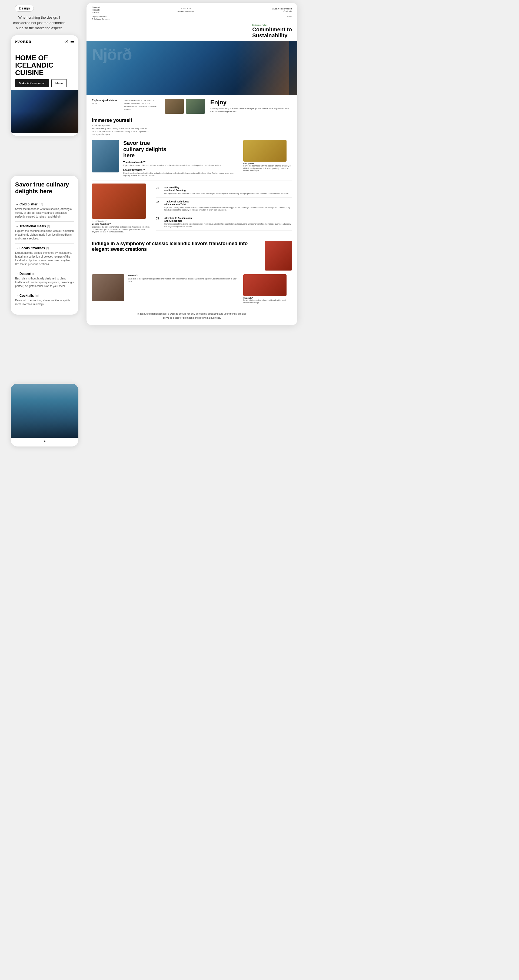 The image size is (519, 980). I want to click on feature-content-2: Traditional Techniqueswith a Modern Twis…, so click(228, 205).